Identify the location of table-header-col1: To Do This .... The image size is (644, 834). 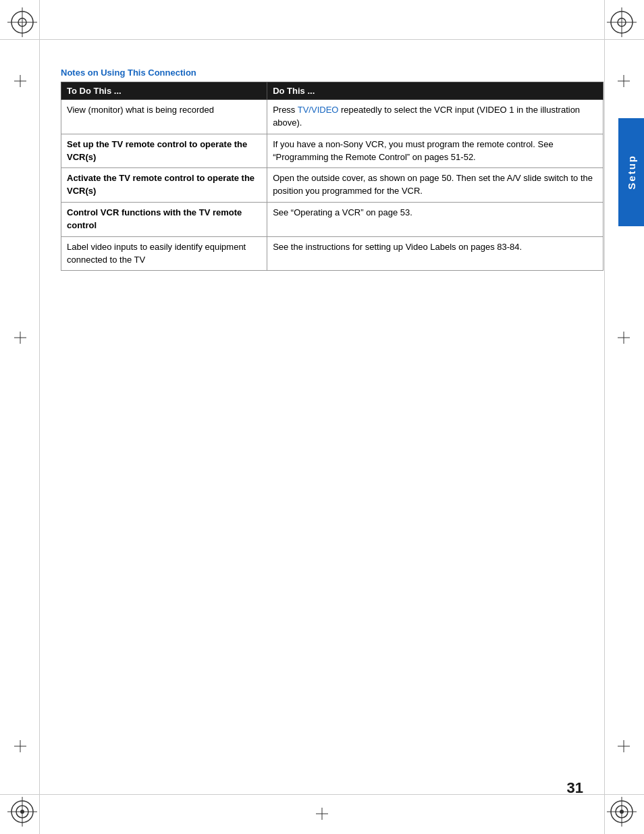
(165, 91).